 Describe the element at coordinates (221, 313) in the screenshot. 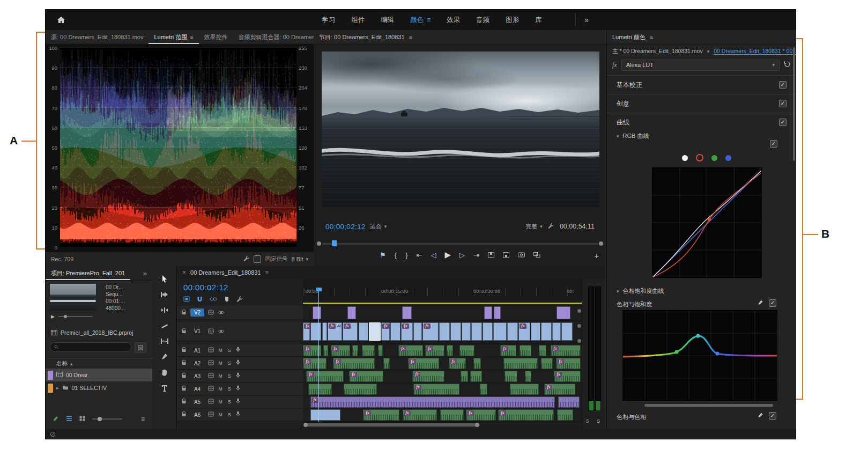

I see `track-output-eye-icon` at that location.